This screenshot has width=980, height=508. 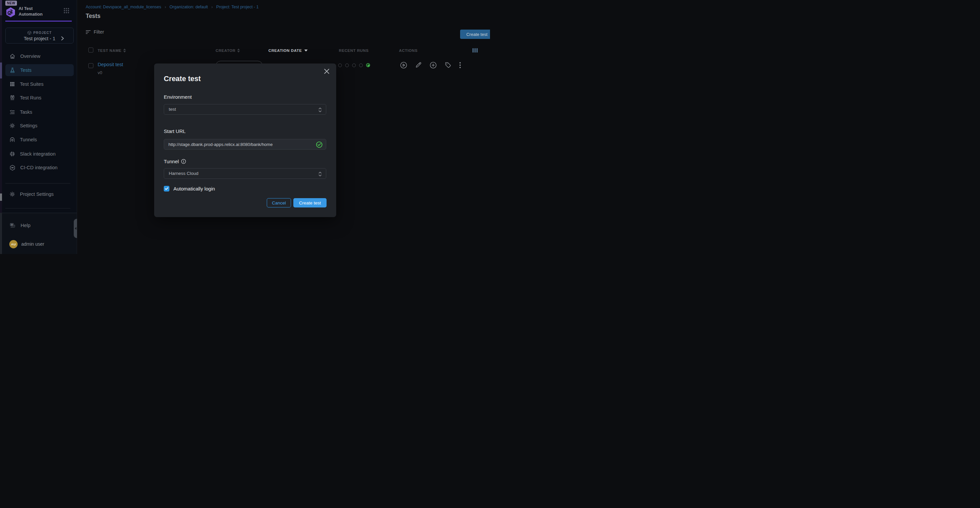 What do you see at coordinates (75, 228) in the screenshot?
I see `sidebar-collapse-handle` at bounding box center [75, 228].